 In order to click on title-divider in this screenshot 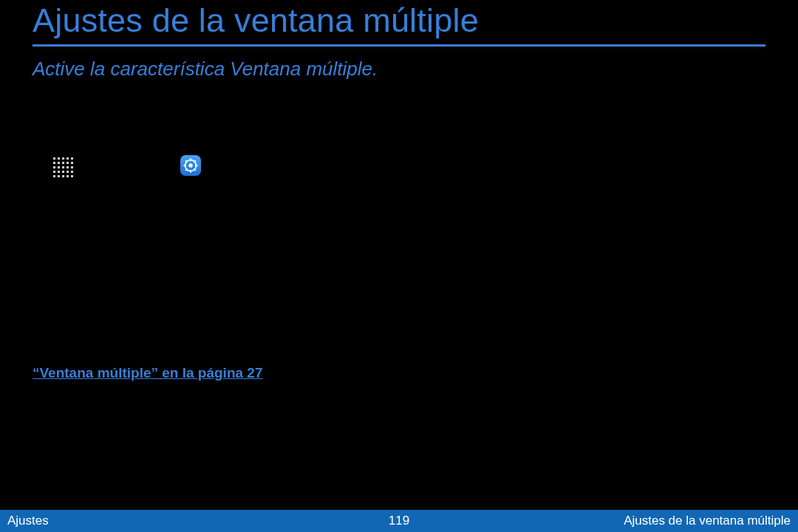, I will do `click(399, 46)`.